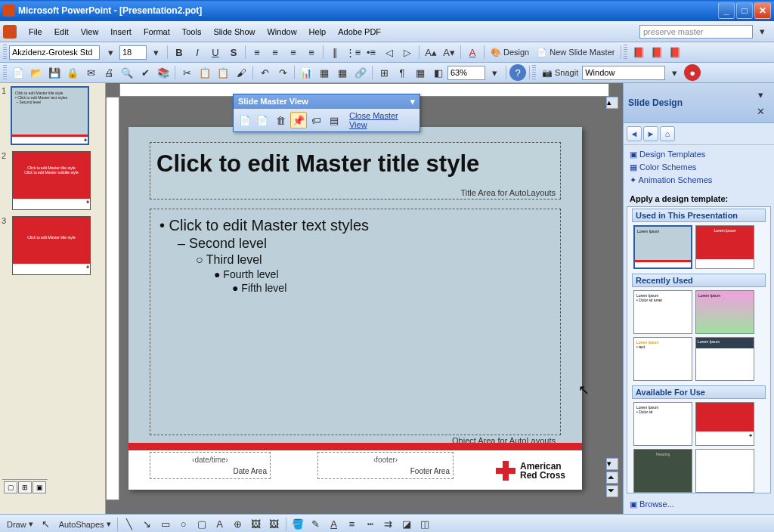 Image resolution: width=774 pixels, height=532 pixels. What do you see at coordinates (560, 73) in the screenshot?
I see `snagit-button: 📷Snagit` at bounding box center [560, 73].